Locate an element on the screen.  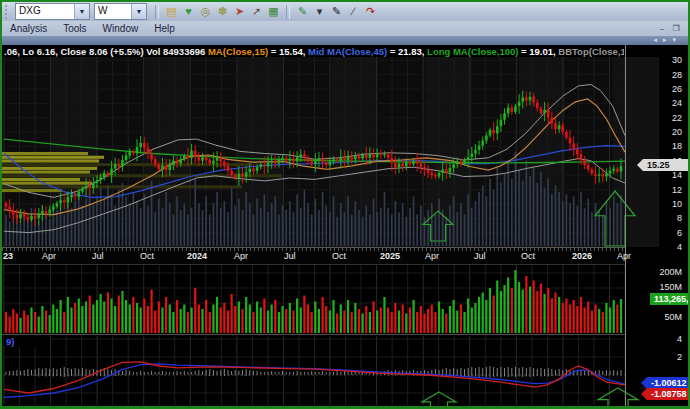
pane-nav-arrows: ◂ ▸ ▾ is located at coordinates (666, 40).